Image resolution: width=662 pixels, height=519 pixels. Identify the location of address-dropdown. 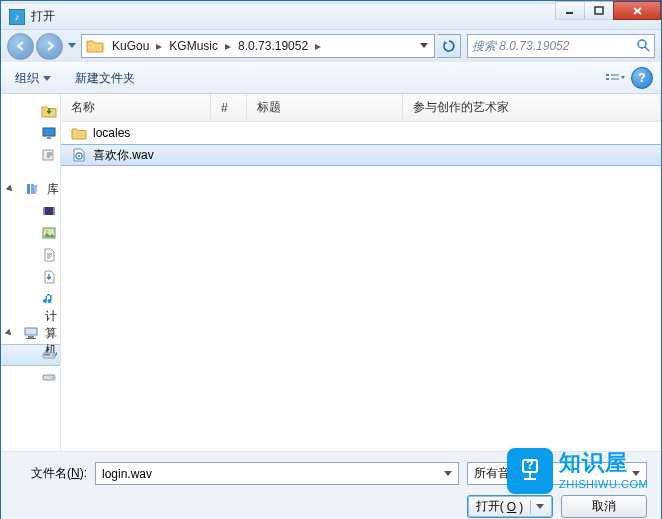
(423, 46).